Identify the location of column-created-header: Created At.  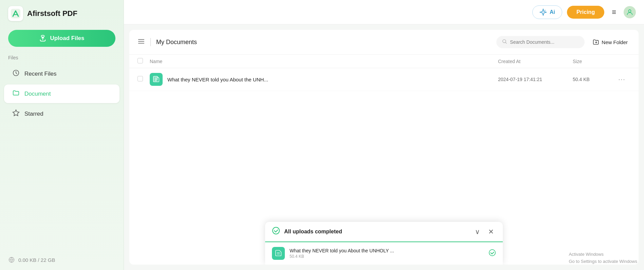
(535, 61).